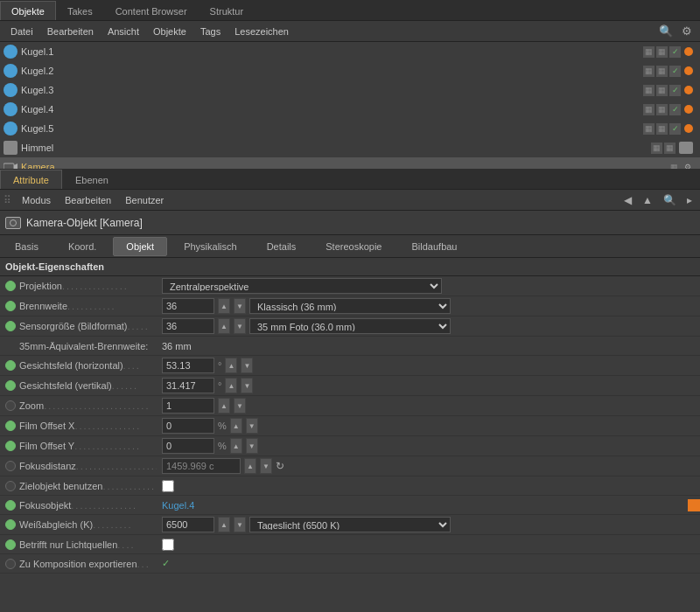 This screenshot has width=700, height=612. I want to click on camera-object-icon, so click(13, 223).